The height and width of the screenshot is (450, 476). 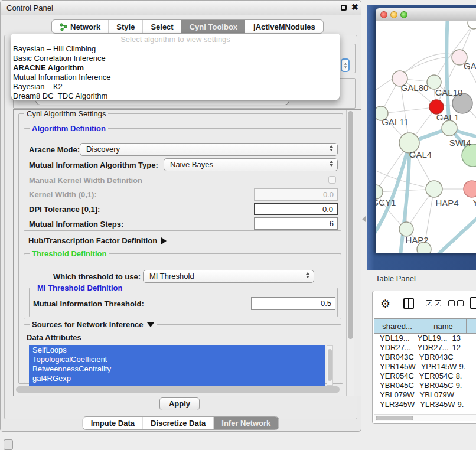 What do you see at coordinates (175, 58) in the screenshot?
I see `algorithm-option: Basic Correlation Inference` at bounding box center [175, 58].